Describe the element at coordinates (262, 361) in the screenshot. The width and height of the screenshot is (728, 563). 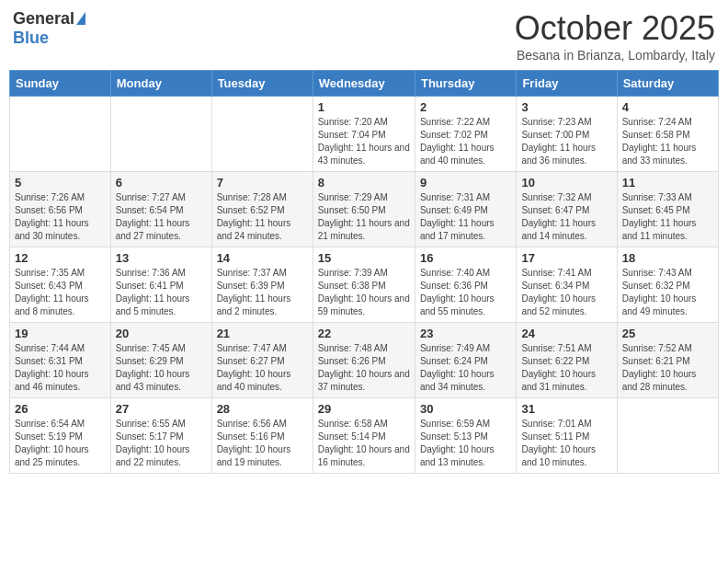
I see `calendar-cell: 21Sunrise: 7:47 AM Sunset: 6:27 PM Dayli…` at that location.